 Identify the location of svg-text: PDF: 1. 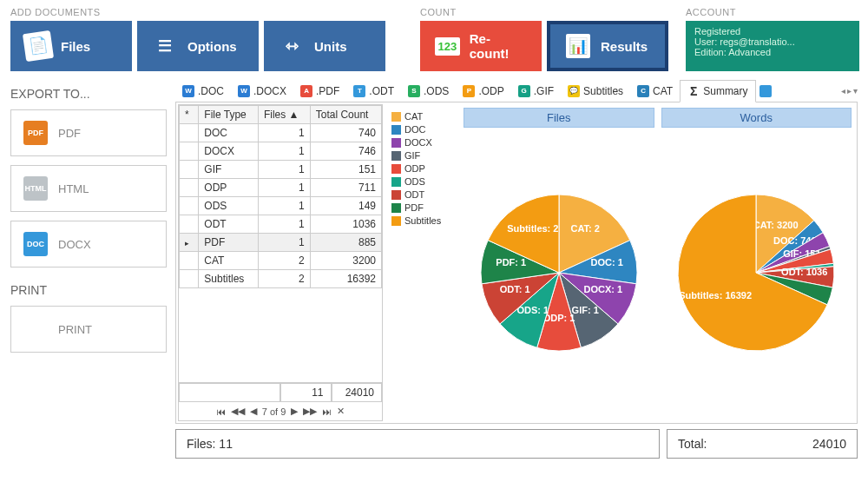
(510, 262).